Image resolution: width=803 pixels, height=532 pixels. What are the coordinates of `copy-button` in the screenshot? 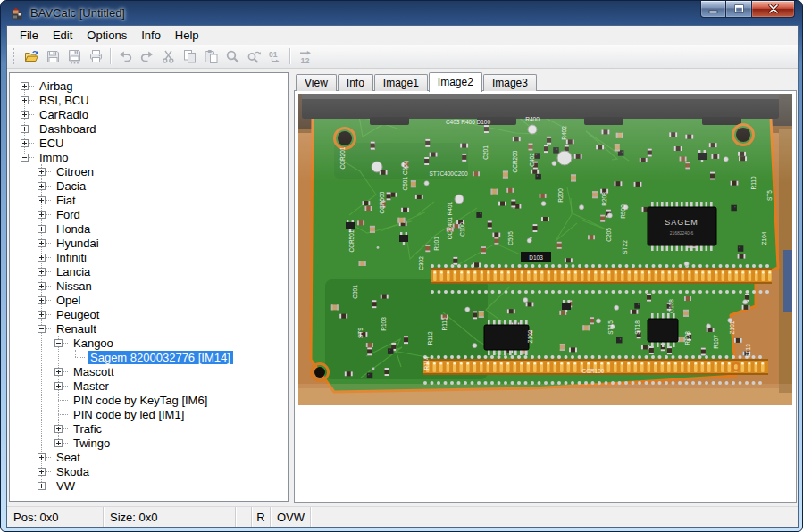 It's located at (189, 56).